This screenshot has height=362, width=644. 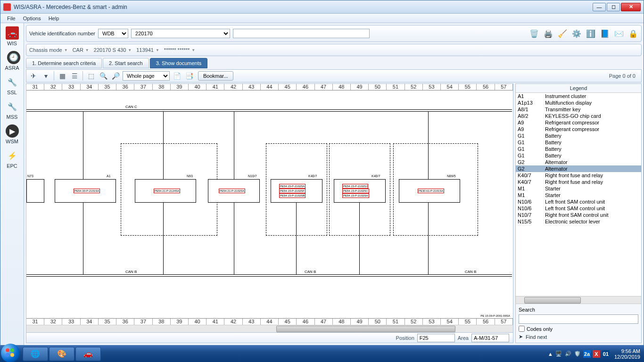 What do you see at coordinates (35, 354) in the screenshot?
I see `task-ie: 🌐` at bounding box center [35, 354].